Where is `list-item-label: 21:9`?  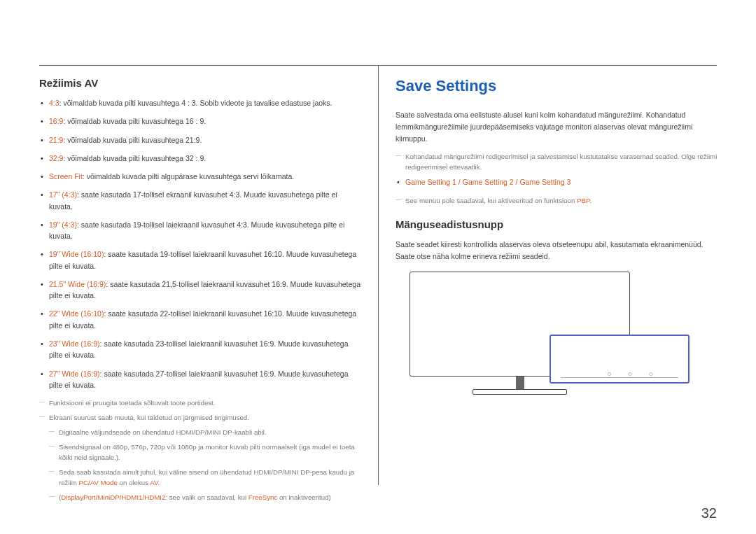
list-item-label: 21:9 is located at coordinates (56, 140).